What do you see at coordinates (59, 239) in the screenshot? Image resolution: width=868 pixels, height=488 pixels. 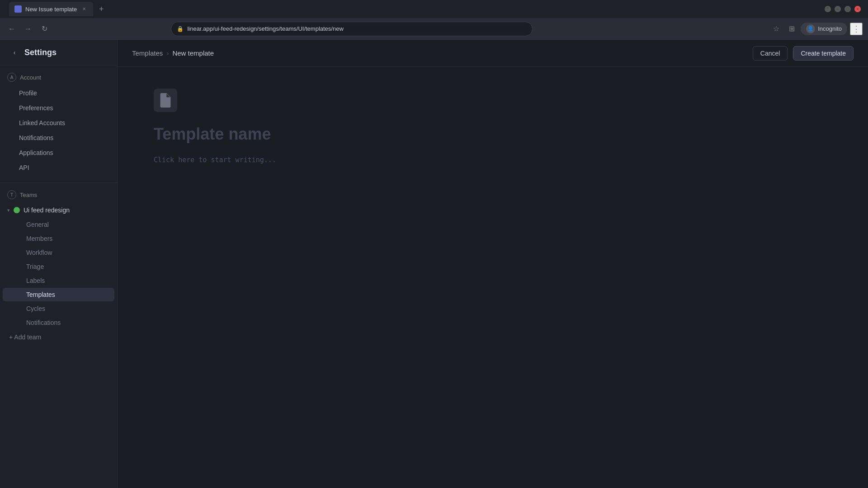 I see `sidebar-item-members: Members` at bounding box center [59, 239].